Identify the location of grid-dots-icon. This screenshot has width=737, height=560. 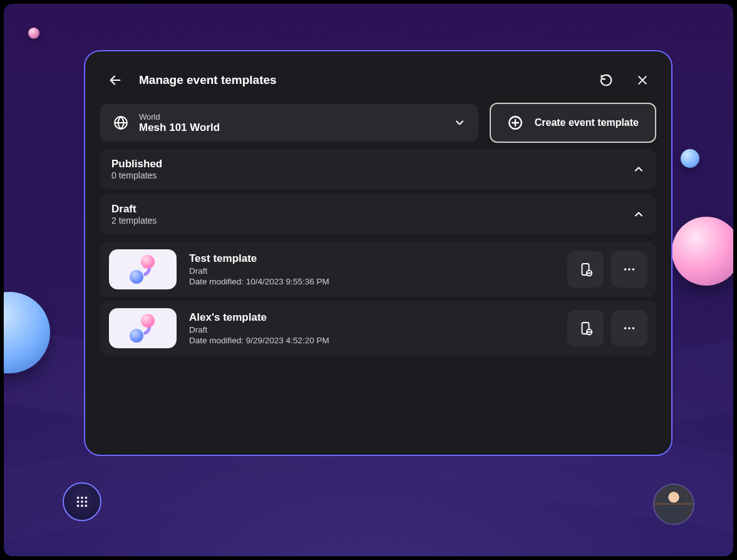
(82, 502).